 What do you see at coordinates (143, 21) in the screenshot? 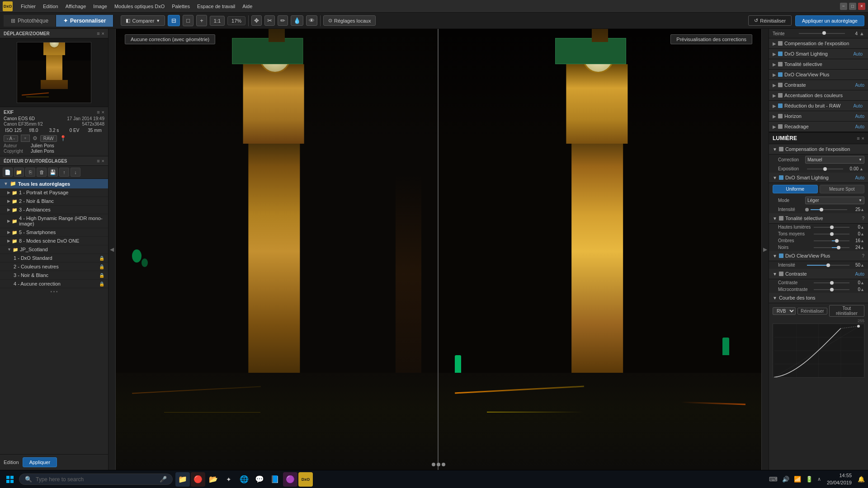
I see `comparer-button: ◧ Comparer ▼` at bounding box center [143, 21].